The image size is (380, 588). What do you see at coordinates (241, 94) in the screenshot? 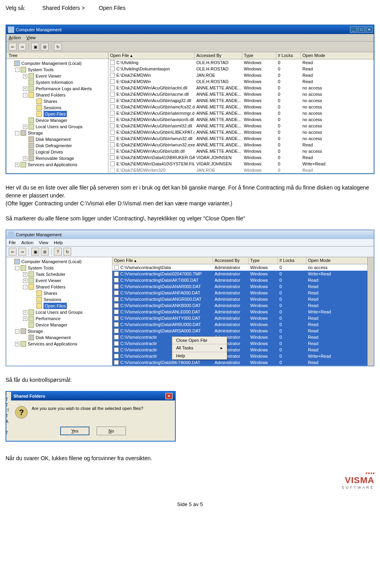
I see `file-row: E:\Disk2\EMDWin\AcuGt\bin\acme.dllANNE.M…` at bounding box center [241, 94].